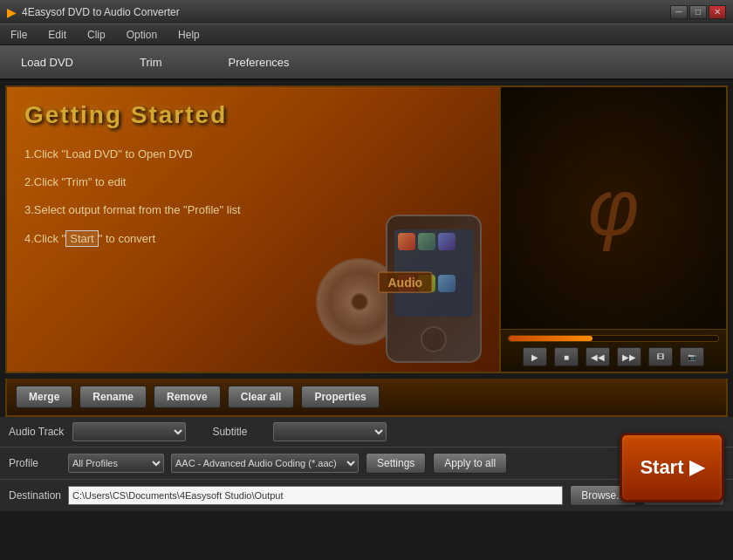 The image size is (733, 560). I want to click on home-button, so click(434, 339).